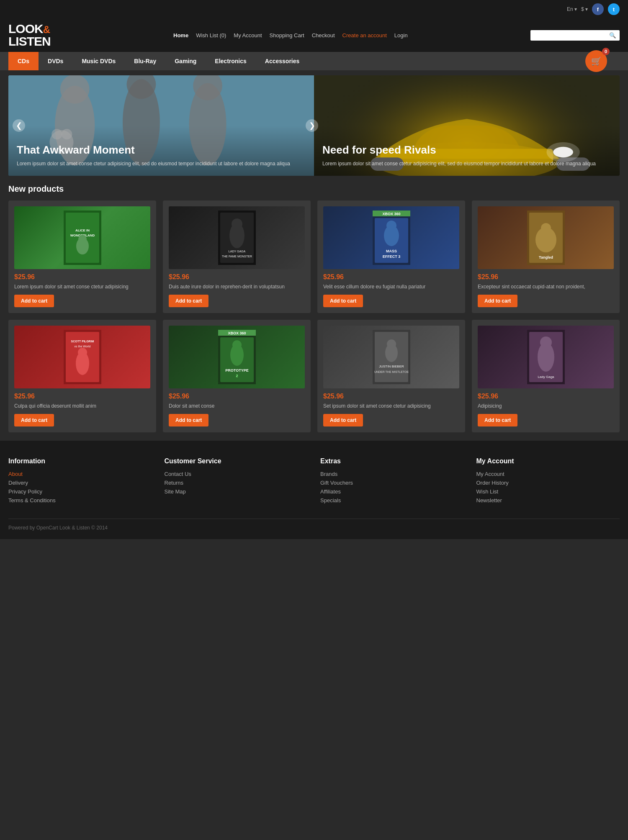 This screenshot has width=628, height=840. What do you see at coordinates (606, 51) in the screenshot?
I see `cart-count: 0` at bounding box center [606, 51].